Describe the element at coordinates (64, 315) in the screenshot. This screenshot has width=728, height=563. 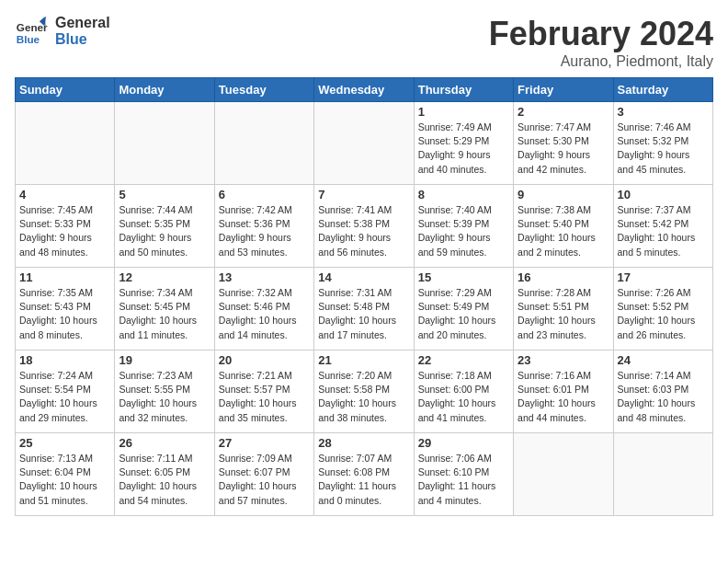
I see `day-info: Sunrise: 7:35 AM Sunset: 5:43 PM Dayligh…` at that location.